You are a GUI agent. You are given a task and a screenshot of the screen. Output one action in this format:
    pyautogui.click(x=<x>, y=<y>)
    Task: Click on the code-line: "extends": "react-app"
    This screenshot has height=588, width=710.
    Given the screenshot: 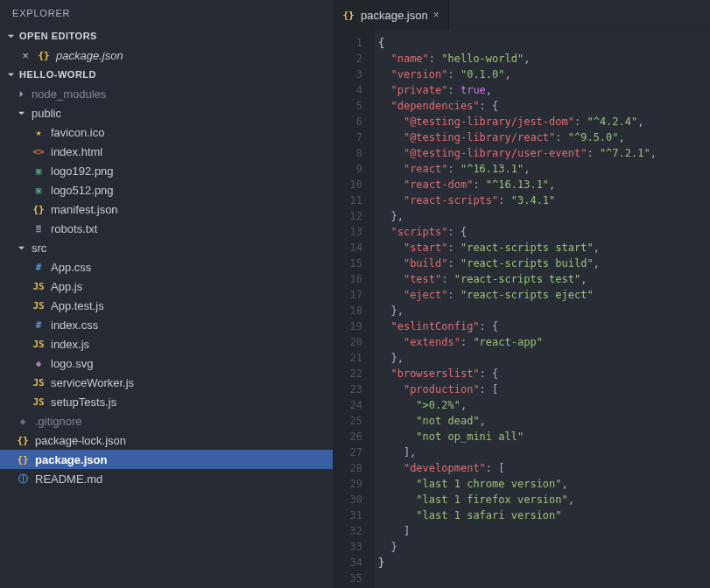 What is the action you would take?
    pyautogui.click(x=545, y=342)
    